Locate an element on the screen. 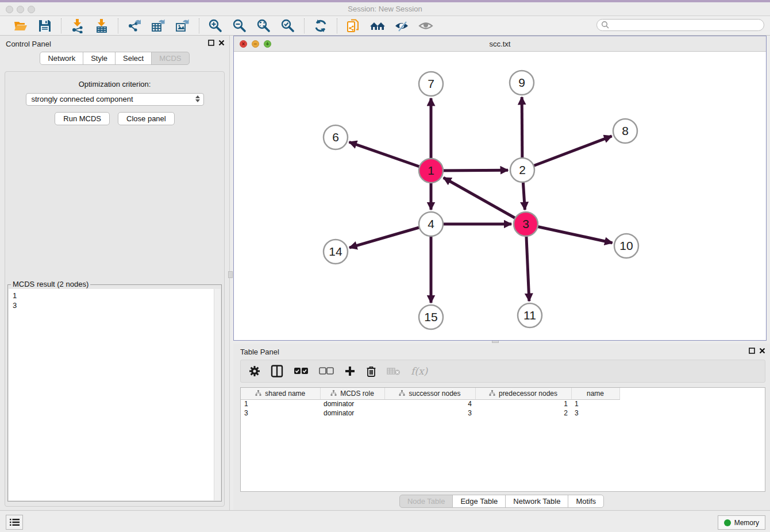 The width and height of the screenshot is (770, 532). export-image-button is located at coordinates (183, 26).